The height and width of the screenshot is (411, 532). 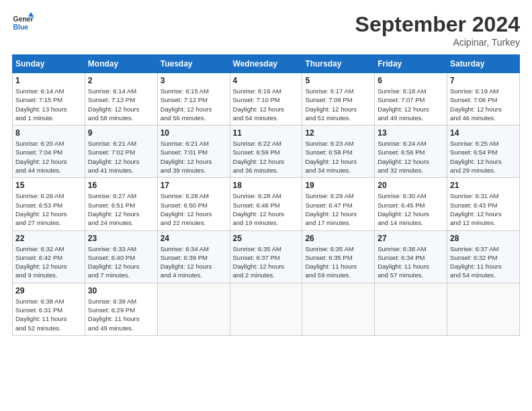 What do you see at coordinates (339, 257) in the screenshot?
I see `table-row: 26Sunrise: 6:35 AMSunset: 6:35 PMDayligh…` at bounding box center [339, 257].